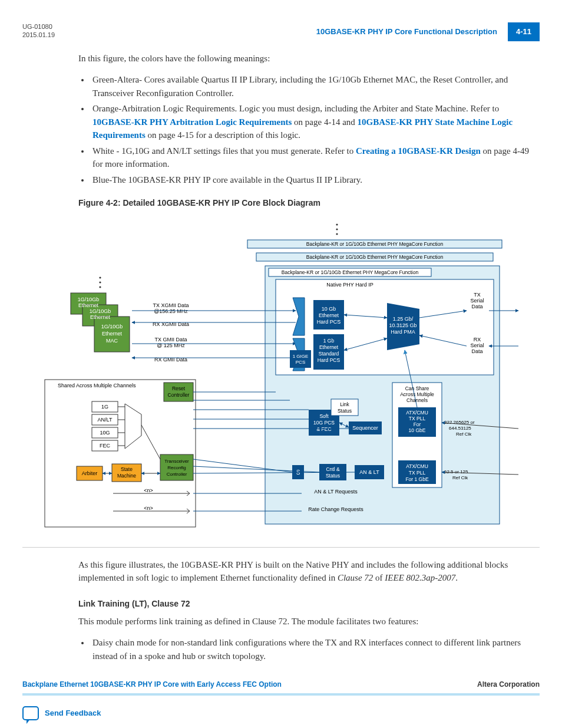 Image resolution: width=562 pixels, height=728 pixels. What do you see at coordinates (105, 446) in the screenshot?
I see `svg-text: FEC` at bounding box center [105, 446].